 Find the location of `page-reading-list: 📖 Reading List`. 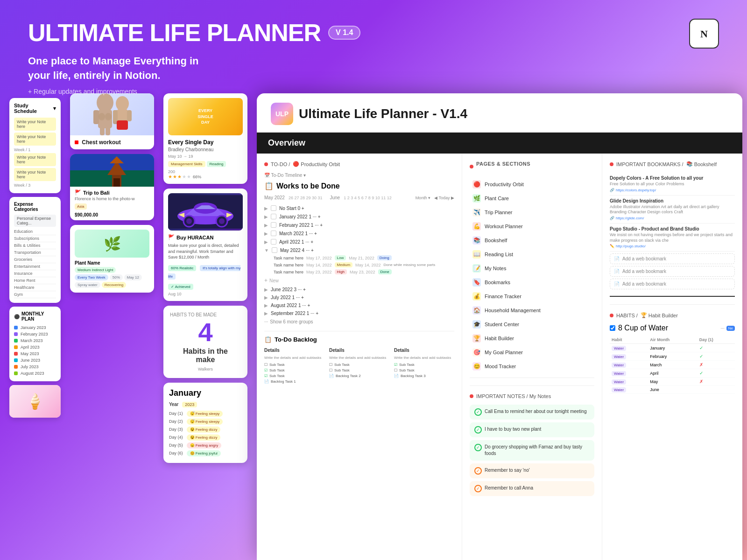

page-reading-list: 📖 Reading List is located at coordinates (532, 254).